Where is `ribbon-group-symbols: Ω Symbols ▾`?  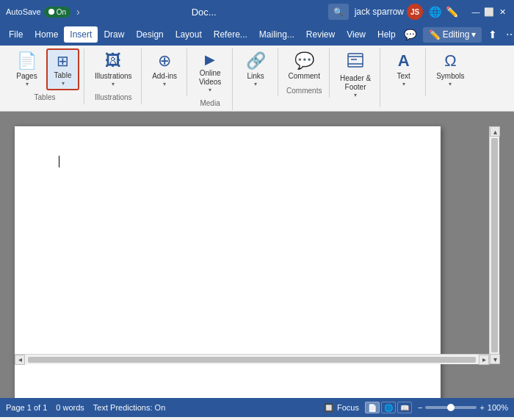 ribbon-group-symbols: Ω Symbols ▾ is located at coordinates (450, 72).